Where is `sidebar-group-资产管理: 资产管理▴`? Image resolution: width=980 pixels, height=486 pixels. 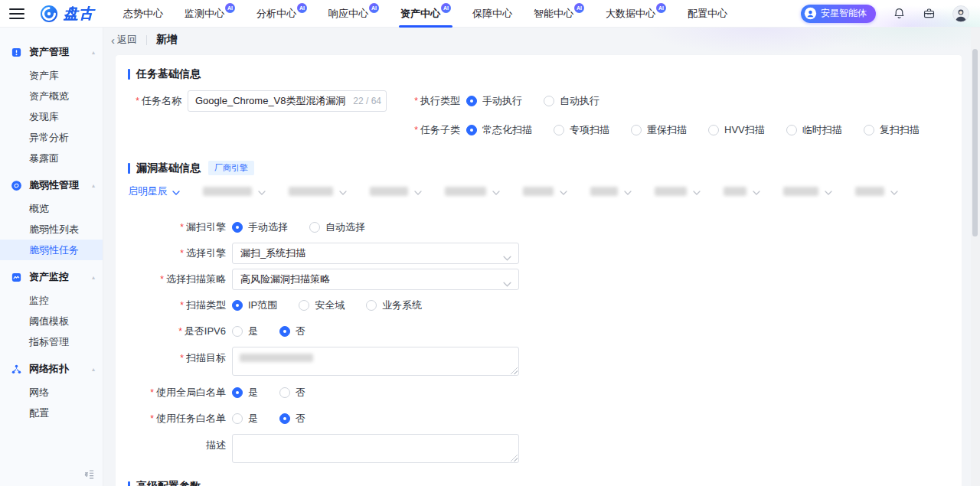
sidebar-group-资产管理: 资产管理▴ is located at coordinates (51, 52).